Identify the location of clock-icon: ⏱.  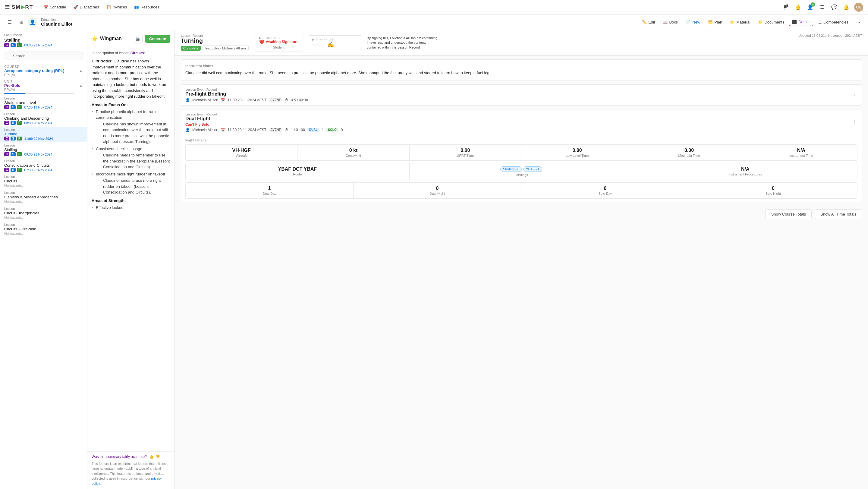
(286, 100).